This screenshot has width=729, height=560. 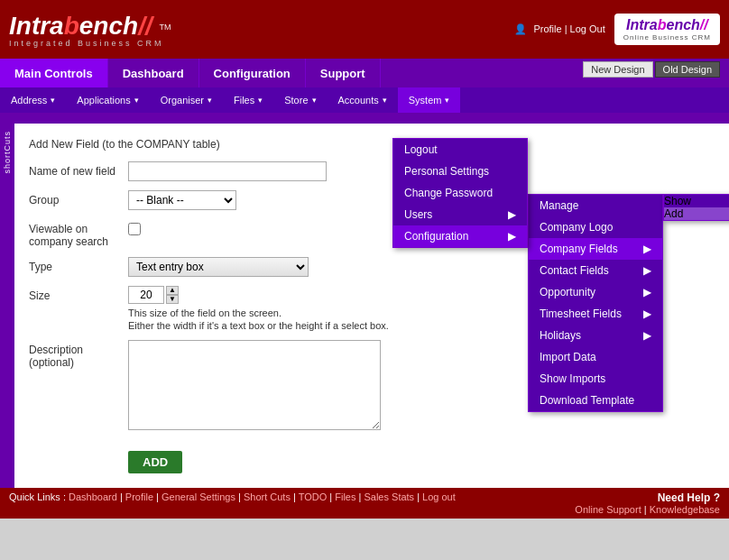 What do you see at coordinates (227, 171) in the screenshot?
I see `name-input` at bounding box center [227, 171].